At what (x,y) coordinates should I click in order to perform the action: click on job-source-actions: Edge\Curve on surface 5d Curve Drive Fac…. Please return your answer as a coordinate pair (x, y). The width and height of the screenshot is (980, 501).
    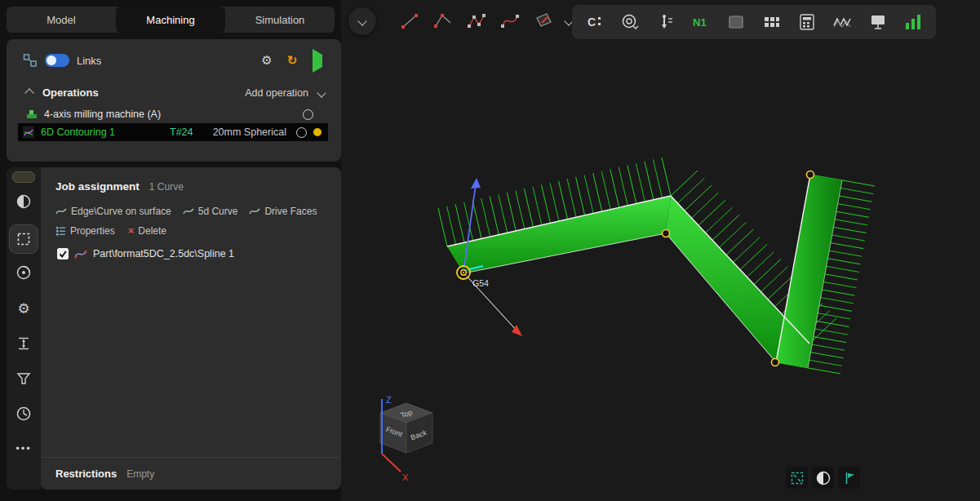
    Looking at the image, I should click on (191, 205).